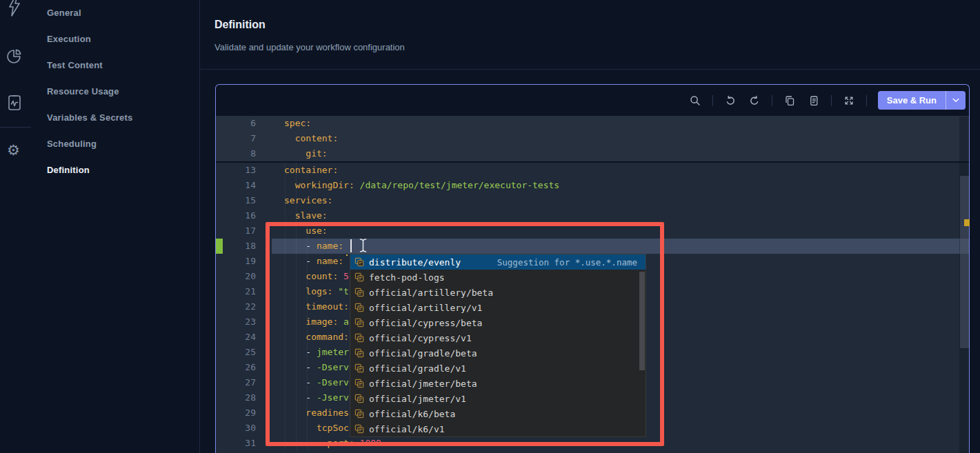 This screenshot has height=453, width=980. Describe the element at coordinates (956, 101) in the screenshot. I see `save-options-chevron` at that location.